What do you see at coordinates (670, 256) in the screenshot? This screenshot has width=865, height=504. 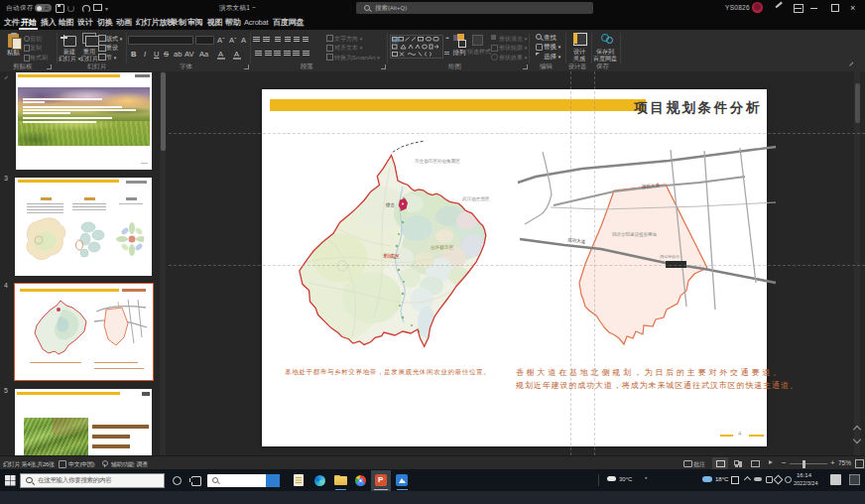 I see `svg-text: 鸿运智轨站` at bounding box center [670, 256].